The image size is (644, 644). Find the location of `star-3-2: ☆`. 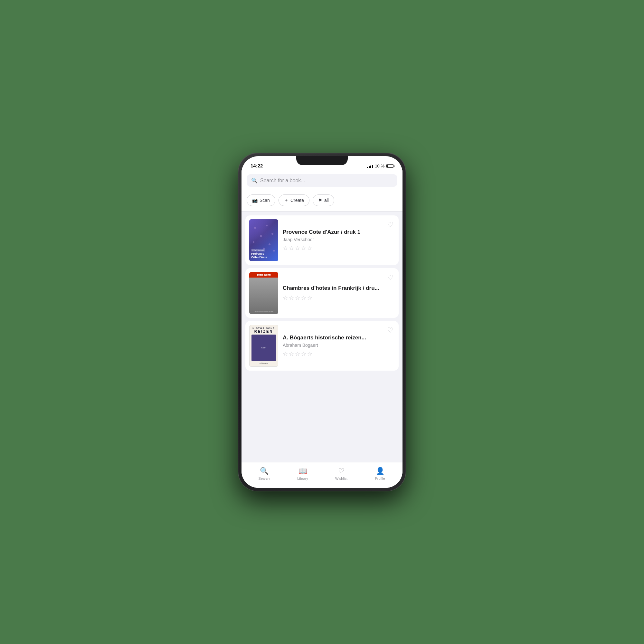

star-3-2: ☆ is located at coordinates (291, 354).